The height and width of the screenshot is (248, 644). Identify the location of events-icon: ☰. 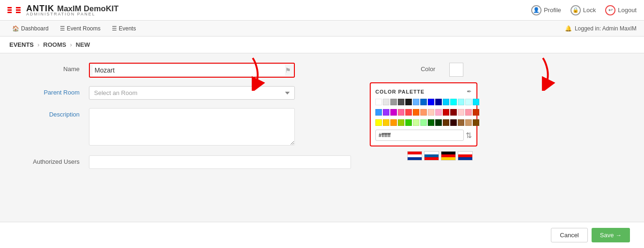
(114, 29).